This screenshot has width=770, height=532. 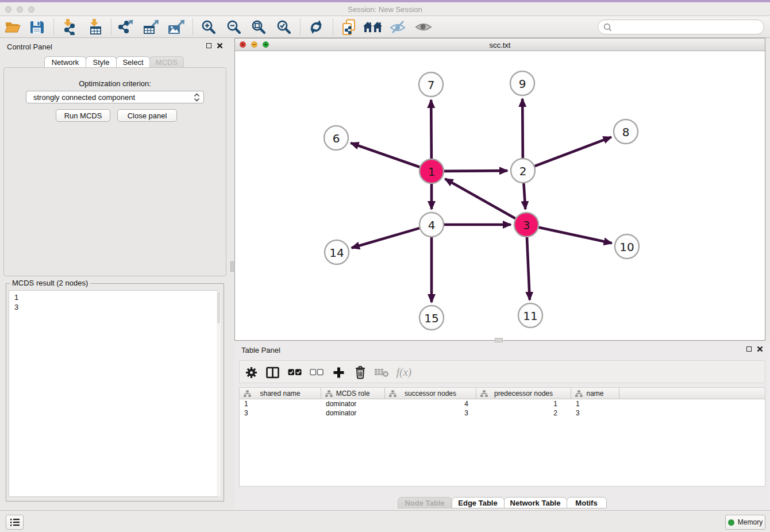 What do you see at coordinates (499, 340) in the screenshot?
I see `horizontal-splitter-handle` at bounding box center [499, 340].